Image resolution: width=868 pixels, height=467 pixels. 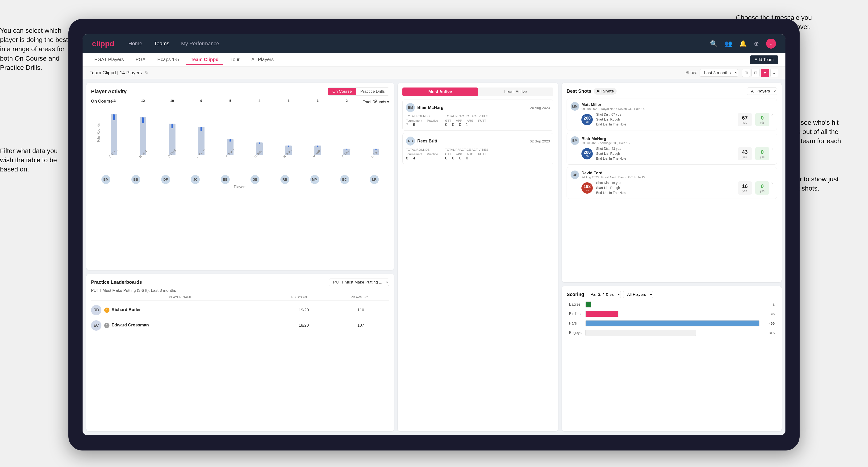 What do you see at coordinates (575, 106) in the screenshot?
I see `shot-avatar-1: MM` at bounding box center [575, 106].